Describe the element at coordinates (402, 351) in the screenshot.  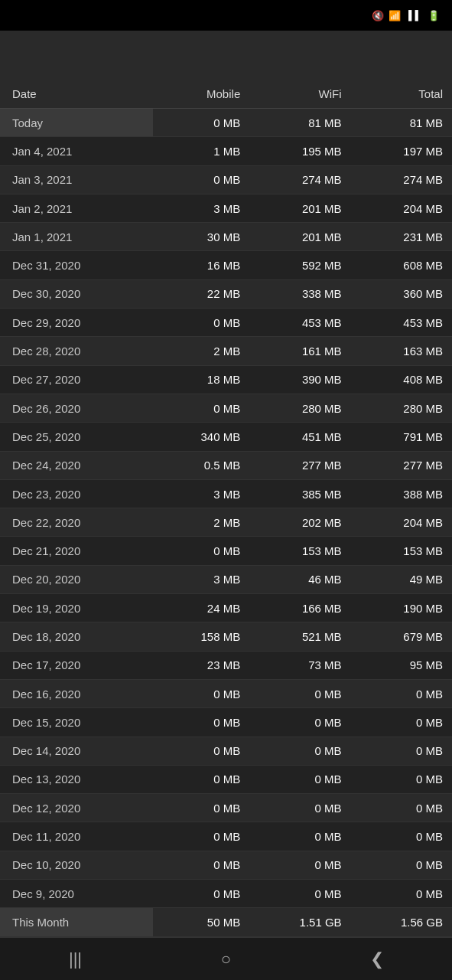
I see `cell-total: 163 MB` at that location.